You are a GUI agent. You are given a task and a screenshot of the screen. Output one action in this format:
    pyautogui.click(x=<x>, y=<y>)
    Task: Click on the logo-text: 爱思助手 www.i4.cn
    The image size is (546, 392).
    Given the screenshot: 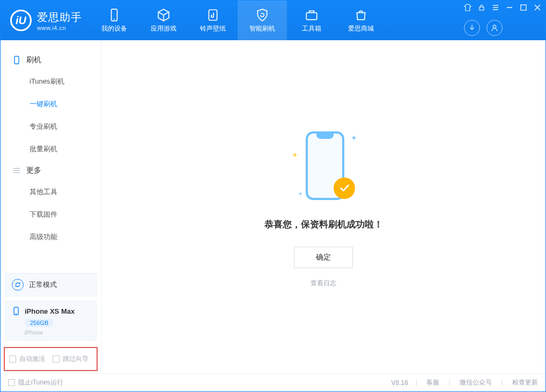 What is the action you would take?
    pyautogui.click(x=60, y=20)
    